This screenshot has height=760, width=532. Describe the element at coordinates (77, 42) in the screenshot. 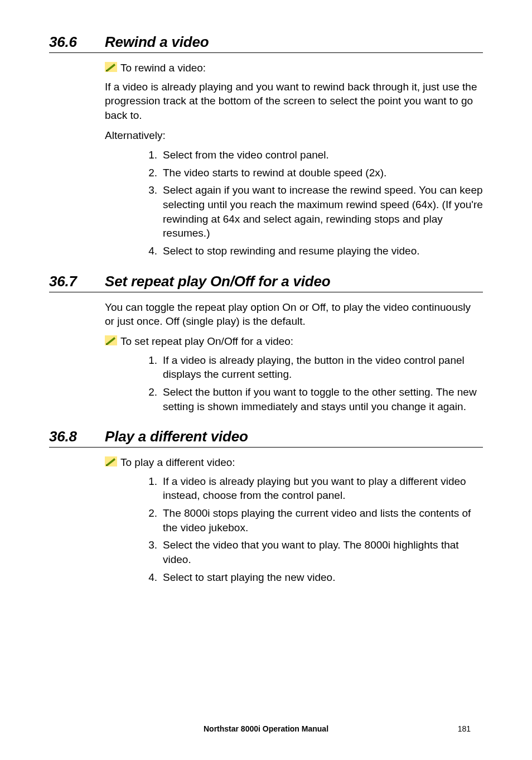

I see `section-number: 36.6` at that location.